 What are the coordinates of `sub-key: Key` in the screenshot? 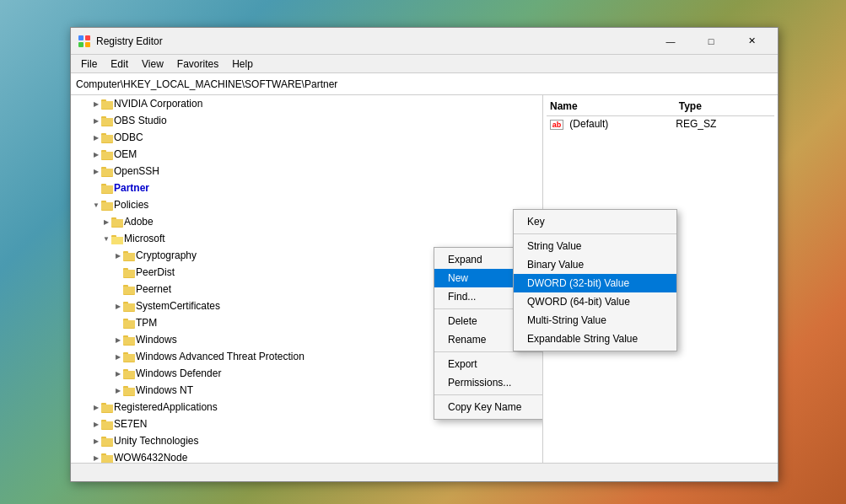 It's located at (595, 222).